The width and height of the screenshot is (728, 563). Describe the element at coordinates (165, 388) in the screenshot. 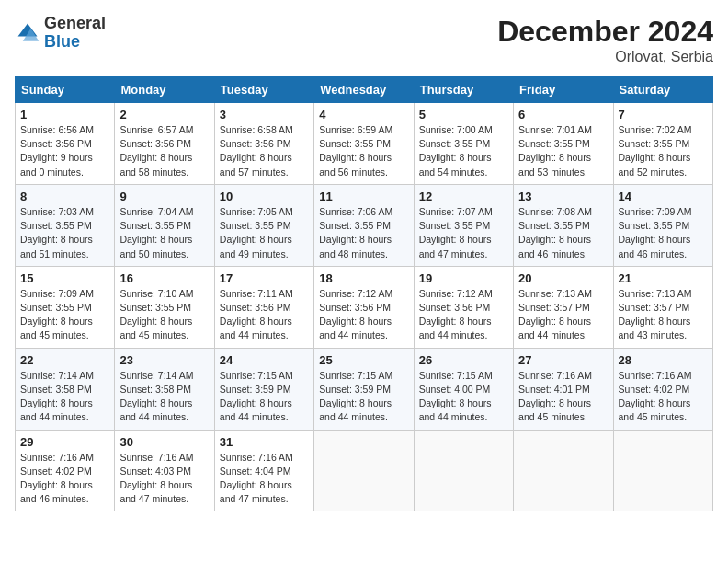

I see `calendar-cell: 23Sunrise: 7:14 AMSunset: 3:58 PMDayligh…` at that location.